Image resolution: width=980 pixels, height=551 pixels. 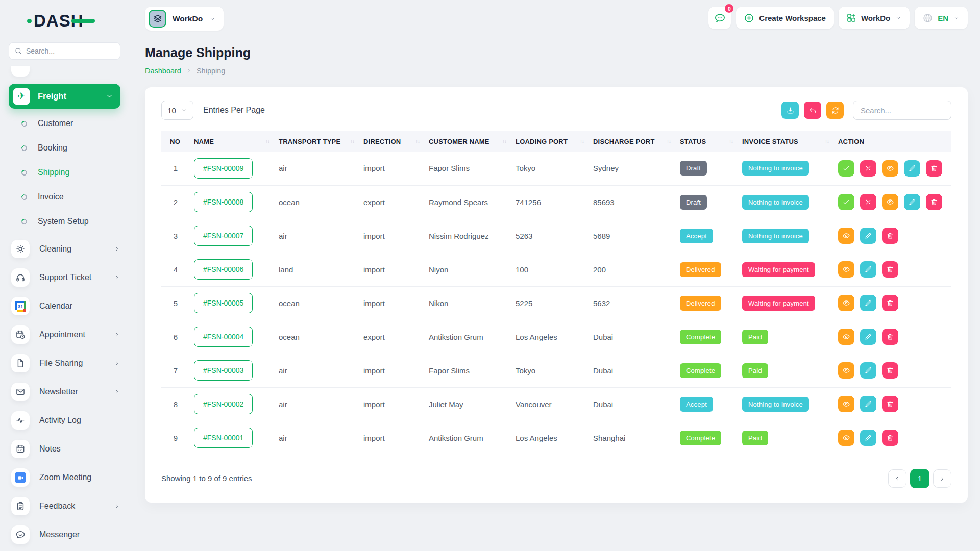 I want to click on messages-button: 0, so click(x=720, y=18).